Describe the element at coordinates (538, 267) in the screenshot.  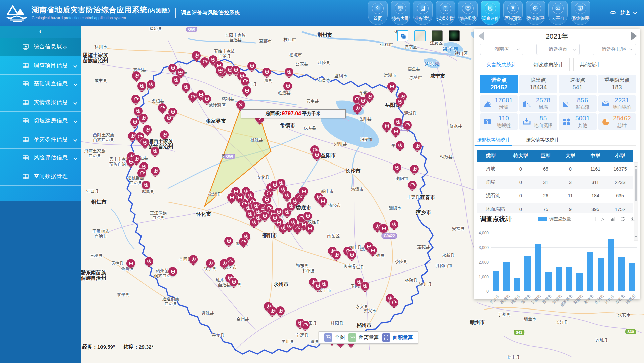
I see `bar-邵阳市` at that location.